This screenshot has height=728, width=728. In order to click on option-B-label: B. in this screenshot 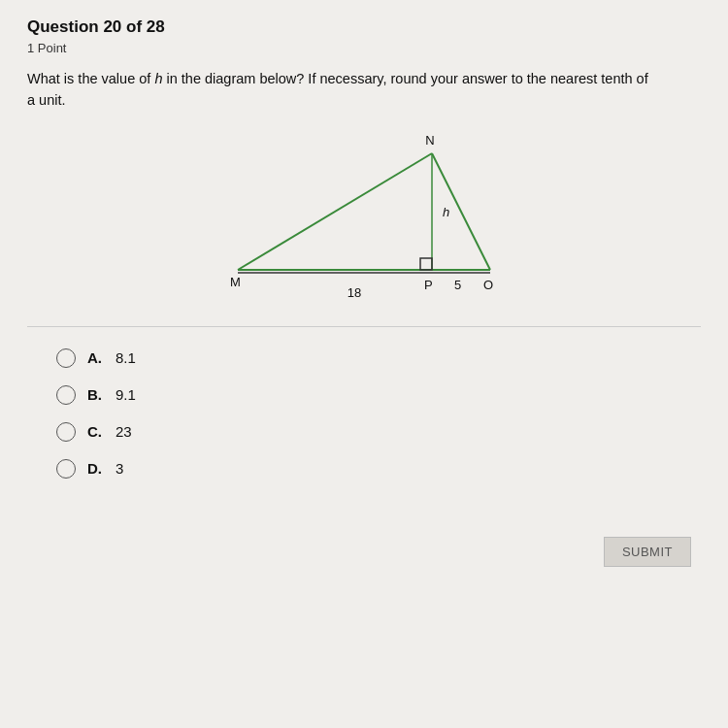, I will do `click(95, 394)`.